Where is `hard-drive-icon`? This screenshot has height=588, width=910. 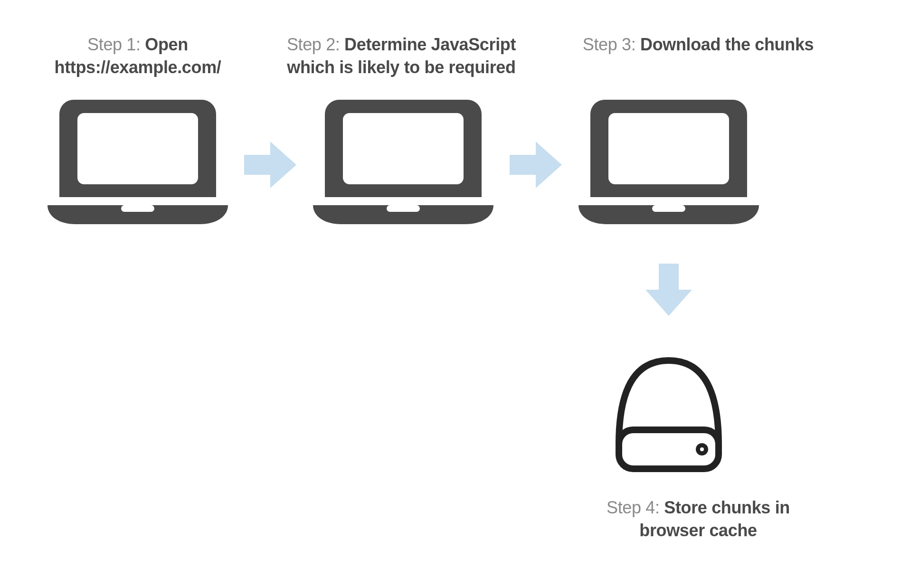
hard-drive-icon is located at coordinates (669, 413).